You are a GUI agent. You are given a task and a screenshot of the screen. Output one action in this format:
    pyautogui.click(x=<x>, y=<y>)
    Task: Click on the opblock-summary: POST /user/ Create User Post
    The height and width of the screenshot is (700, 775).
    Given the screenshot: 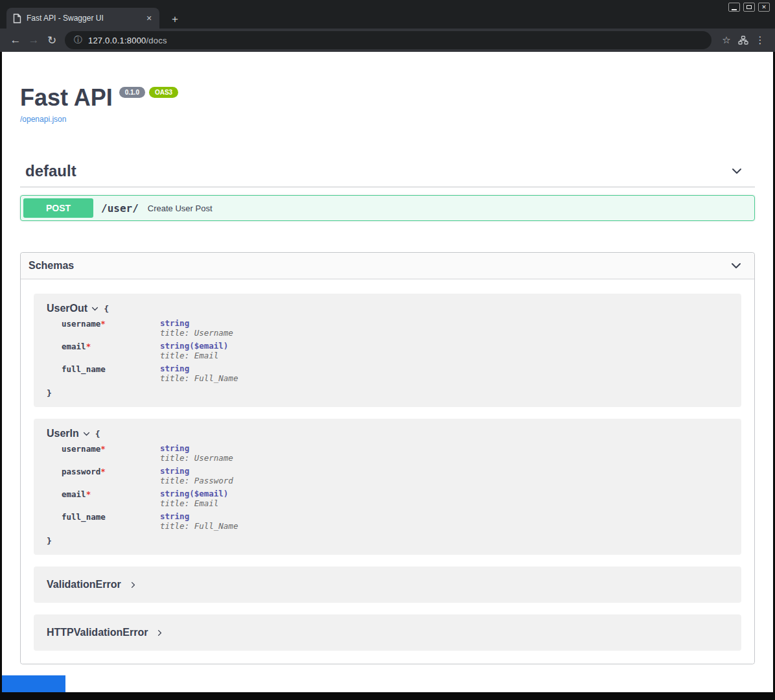 What is the action you would take?
    pyautogui.click(x=388, y=208)
    